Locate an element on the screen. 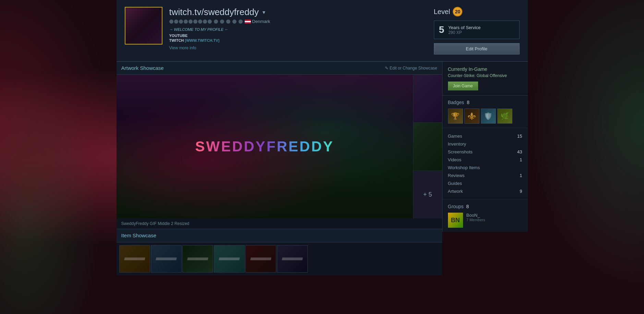 The image size is (644, 314). stat-games-label: Games is located at coordinates (455, 136).